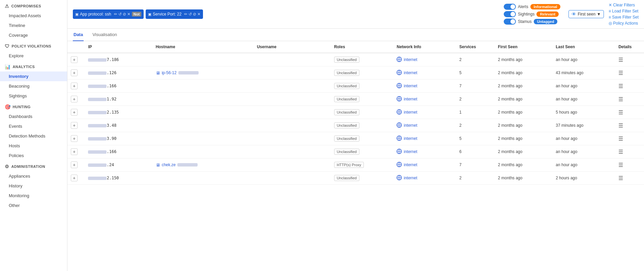  What do you see at coordinates (410, 86) in the screenshot?
I see `network-label-3: internet` at bounding box center [410, 86].